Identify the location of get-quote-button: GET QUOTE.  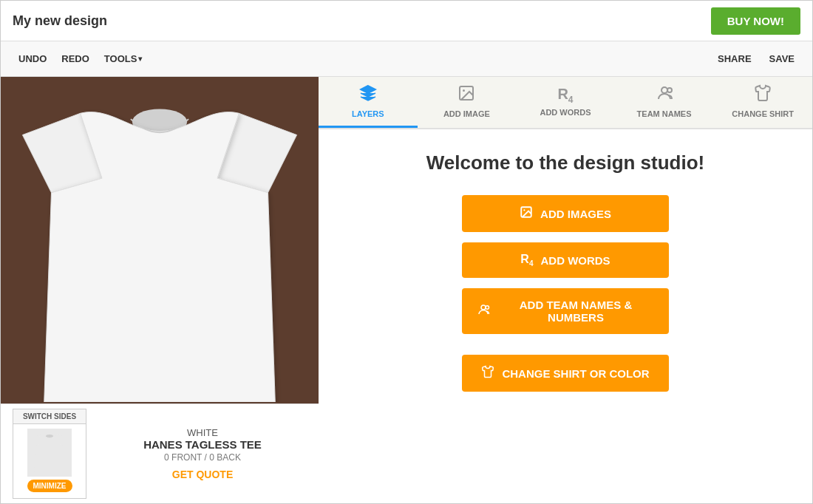
(203, 474).